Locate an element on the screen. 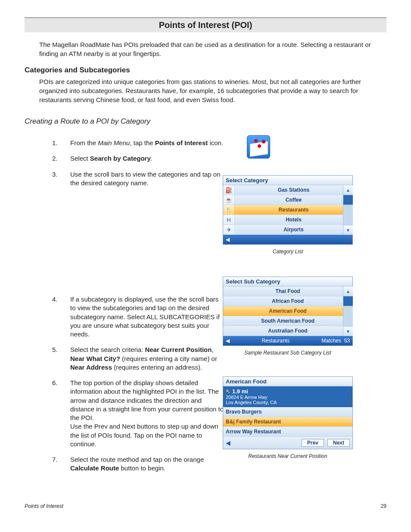 Image resolution: width=411 pixels, height=532 pixels. address-line-1: 20824 E Arrow Hwy is located at coordinates (288, 397).